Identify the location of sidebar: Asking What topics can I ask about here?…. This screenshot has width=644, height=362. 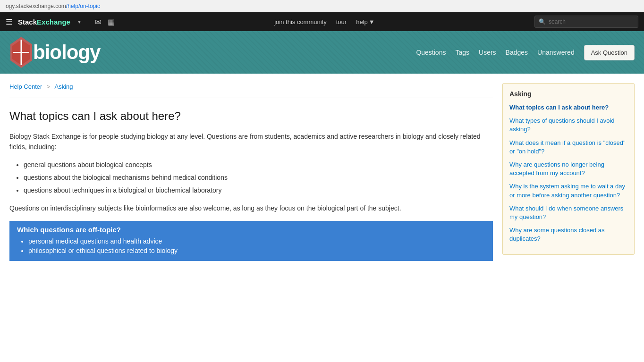
(568, 172).